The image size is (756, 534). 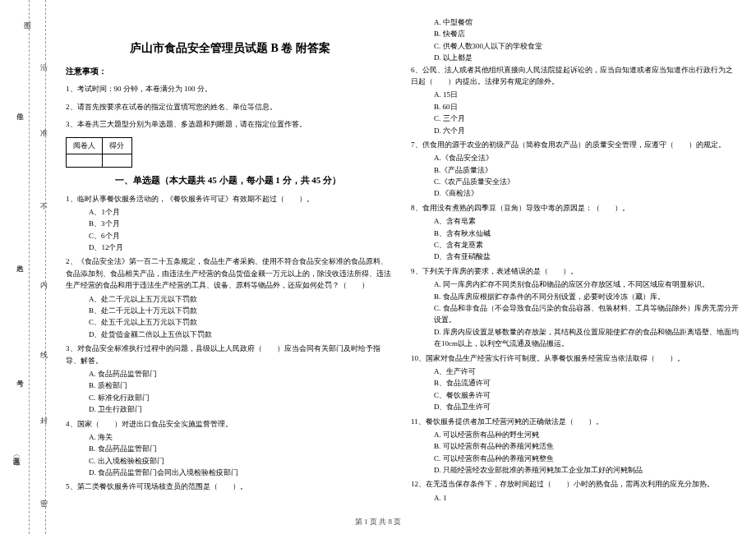 What do you see at coordinates (99, 153) in the screenshot?
I see `score-table: 阅卷人 得分` at bounding box center [99, 153].